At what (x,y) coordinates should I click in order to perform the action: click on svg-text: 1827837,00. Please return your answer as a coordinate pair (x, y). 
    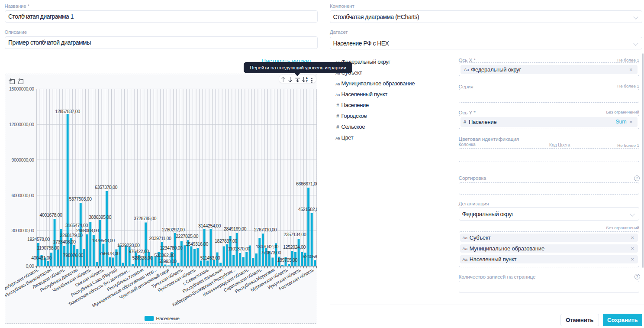
    Looking at the image, I should click on (226, 241).